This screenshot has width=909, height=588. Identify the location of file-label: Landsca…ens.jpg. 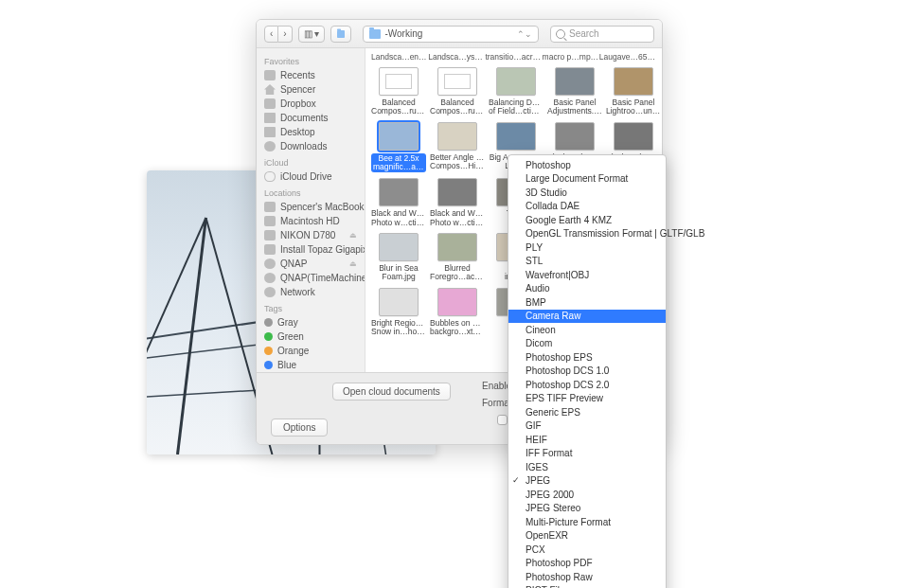
(400, 57).